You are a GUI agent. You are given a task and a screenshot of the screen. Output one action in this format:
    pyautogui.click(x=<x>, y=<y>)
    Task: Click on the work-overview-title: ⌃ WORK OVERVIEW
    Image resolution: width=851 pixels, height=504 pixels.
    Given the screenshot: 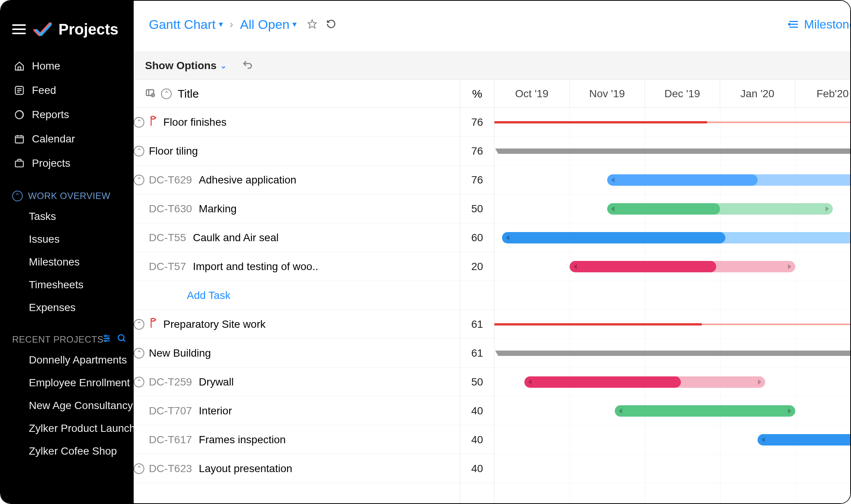 What is the action you would take?
    pyautogui.click(x=67, y=190)
    